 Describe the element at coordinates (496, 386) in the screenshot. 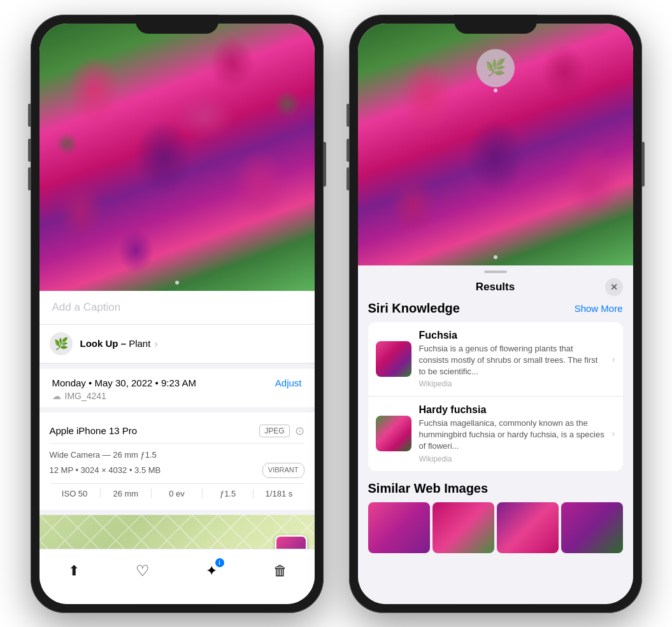

I see `knowledge-section: Siri Knowledge Show More Fuchsia Fuchsia…` at that location.